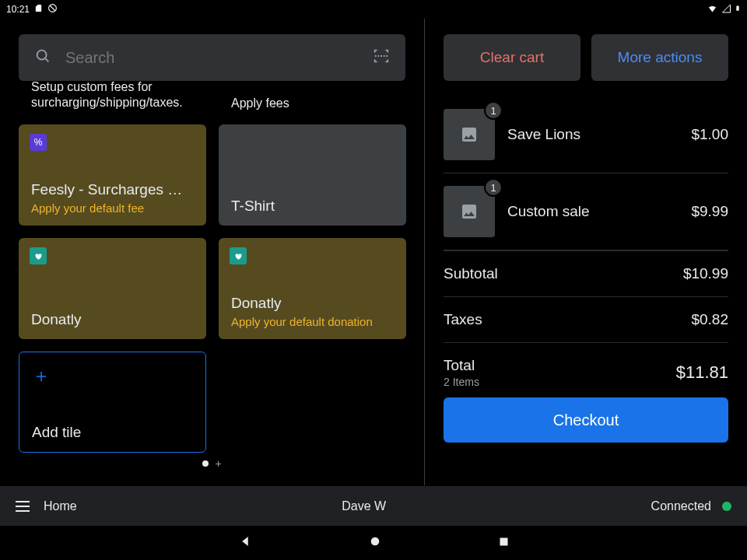 This screenshot has height=560, width=747. Describe the element at coordinates (504, 543) in the screenshot. I see `nav-recent-icon` at that location.